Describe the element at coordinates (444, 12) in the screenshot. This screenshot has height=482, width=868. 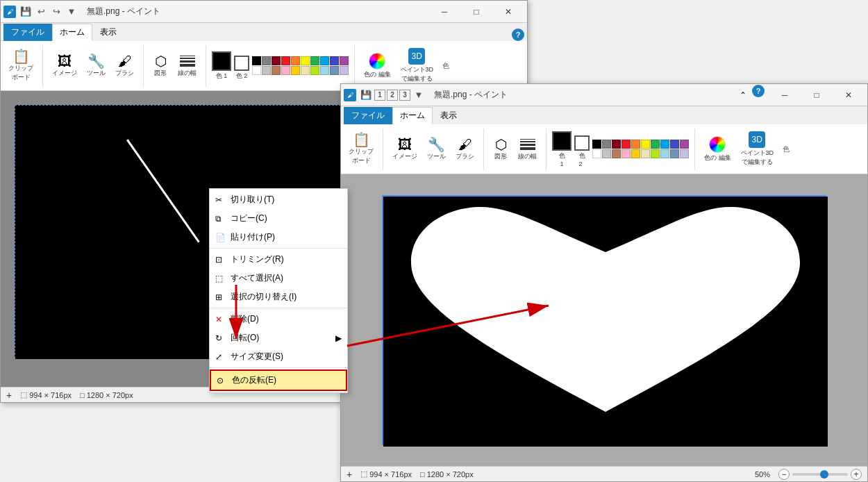
I see `minimize-btn-w1: ─` at that location.